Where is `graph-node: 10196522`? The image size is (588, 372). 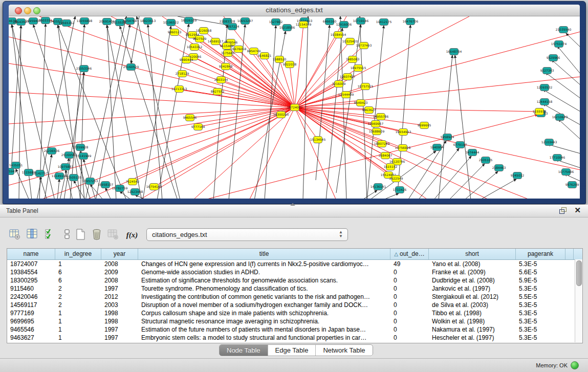 graph-node: 10196522 is located at coordinates (171, 23).